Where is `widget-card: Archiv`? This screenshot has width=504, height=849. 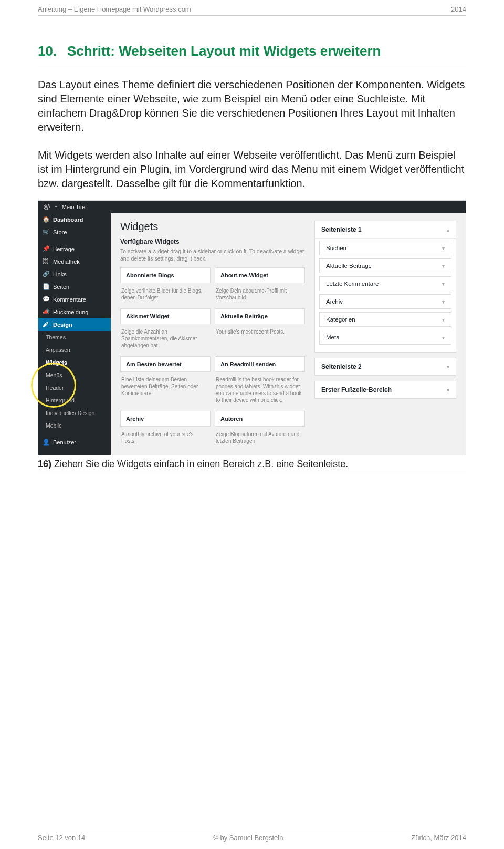 widget-card: Archiv is located at coordinates (165, 419).